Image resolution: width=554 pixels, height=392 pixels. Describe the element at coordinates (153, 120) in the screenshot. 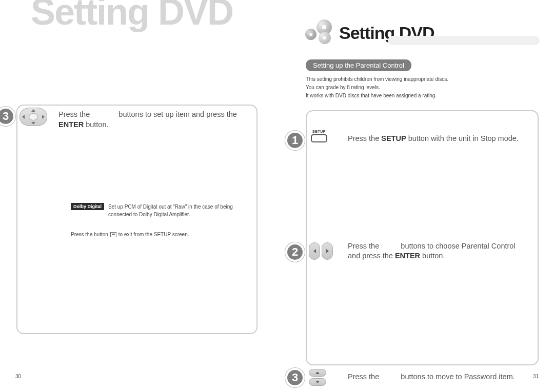

I see `step3-left-text: Press the buttons to set up item and pre…` at that location.